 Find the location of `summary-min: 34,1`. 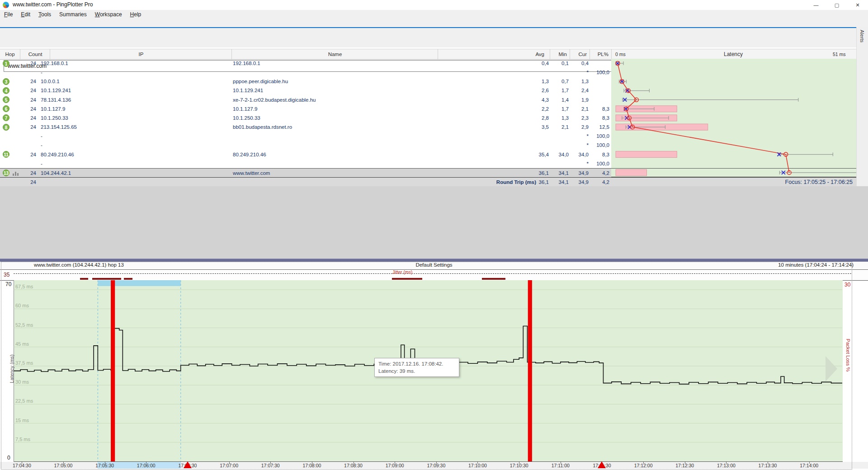

summary-min: 34,1 is located at coordinates (560, 182).